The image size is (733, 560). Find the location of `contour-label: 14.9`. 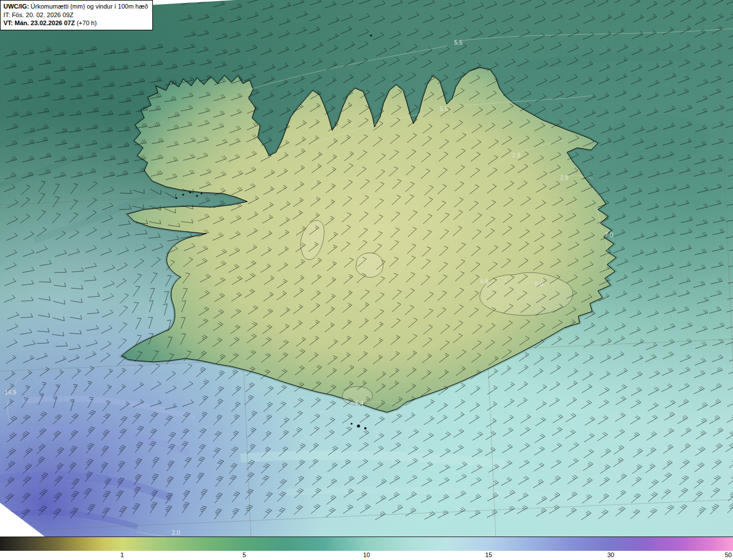

contour-label: 14.9 is located at coordinates (10, 392).